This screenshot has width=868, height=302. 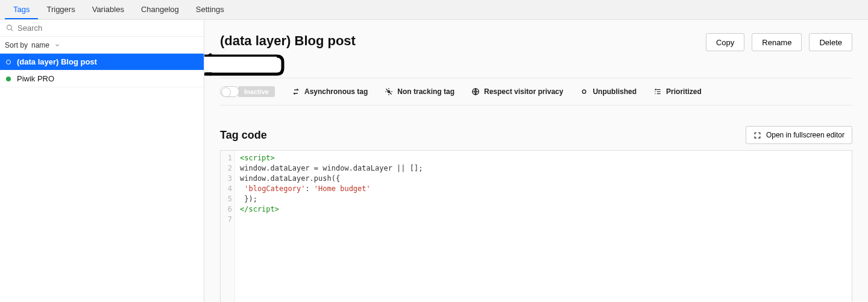 I want to click on priority-list-icon, so click(x=658, y=92).